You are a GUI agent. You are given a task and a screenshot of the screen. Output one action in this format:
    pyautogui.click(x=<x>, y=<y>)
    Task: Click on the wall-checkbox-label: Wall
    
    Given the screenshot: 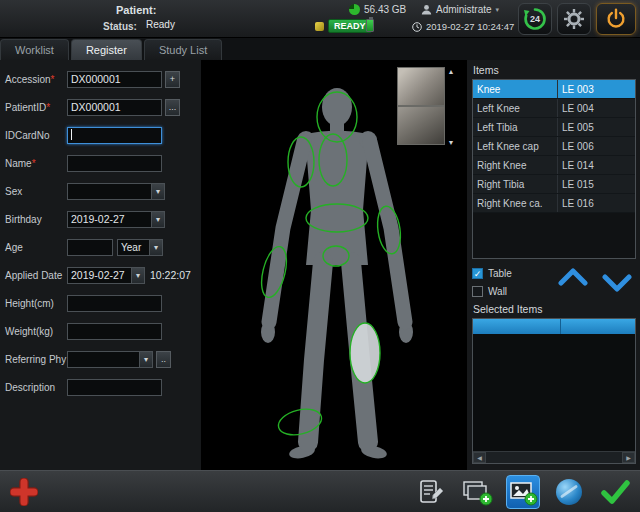 What is the action you would take?
    pyautogui.click(x=498, y=292)
    